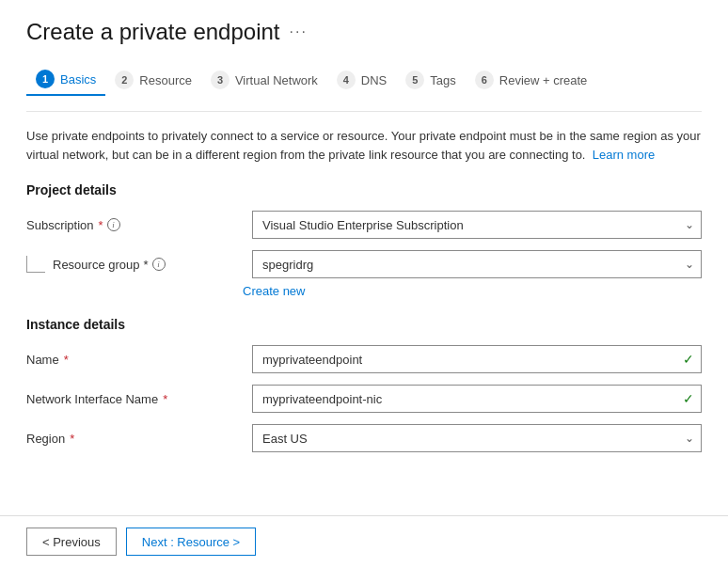  What do you see at coordinates (431, 80) in the screenshot?
I see `tab-tags: 5 Tags` at bounding box center [431, 80].